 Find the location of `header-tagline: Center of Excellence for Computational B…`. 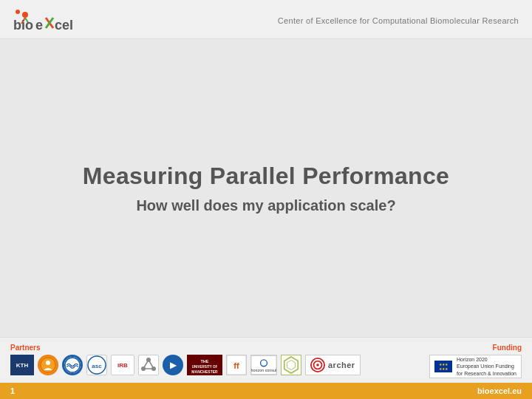

header-tagline: Center of Excellence for Computational B… is located at coordinates (398, 21).